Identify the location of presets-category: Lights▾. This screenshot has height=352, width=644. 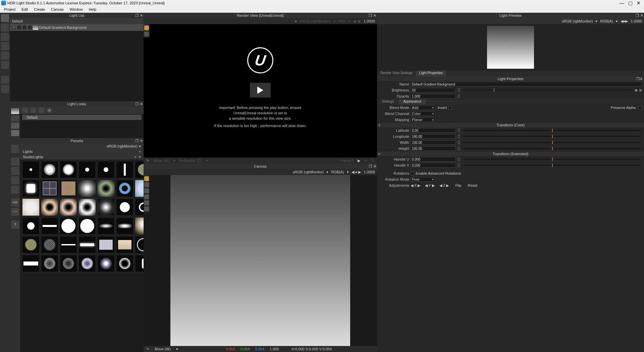
(82, 152).